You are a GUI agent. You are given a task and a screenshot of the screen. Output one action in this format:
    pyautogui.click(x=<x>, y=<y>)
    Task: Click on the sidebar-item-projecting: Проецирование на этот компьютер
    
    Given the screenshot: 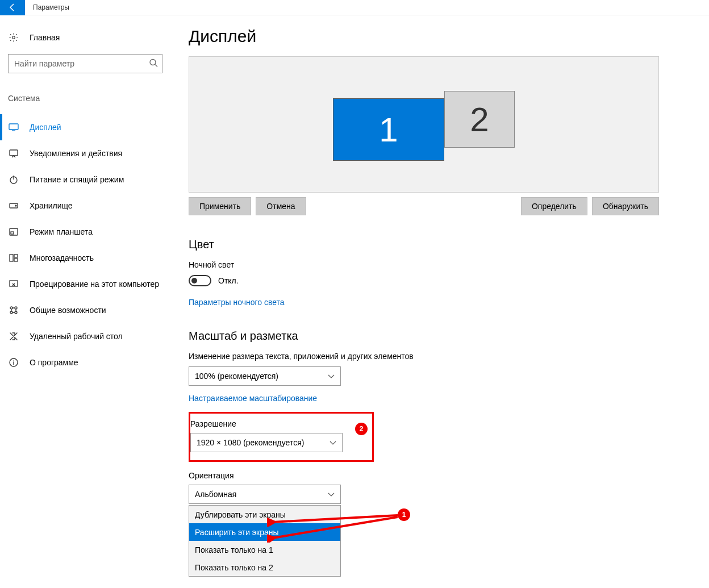 What is the action you would take?
    pyautogui.click(x=81, y=284)
    